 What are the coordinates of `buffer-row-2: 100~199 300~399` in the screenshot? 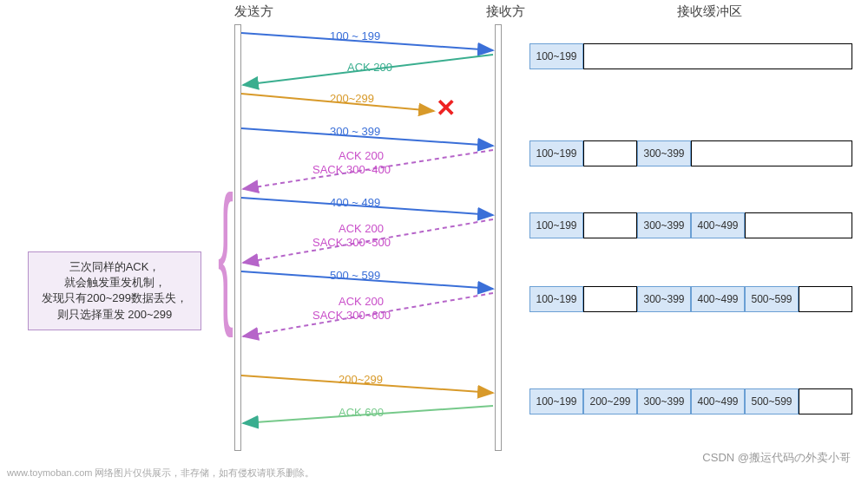 It's located at (691, 153).